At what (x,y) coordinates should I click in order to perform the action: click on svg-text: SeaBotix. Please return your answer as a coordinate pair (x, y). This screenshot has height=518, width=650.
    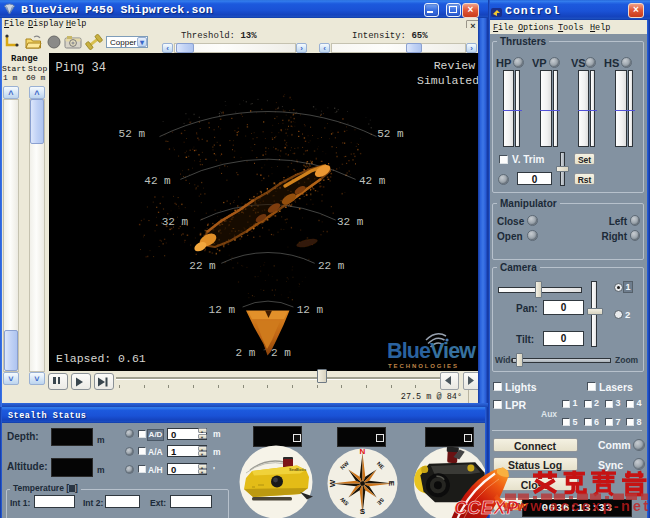
    Looking at the image, I should click on (298, 470).